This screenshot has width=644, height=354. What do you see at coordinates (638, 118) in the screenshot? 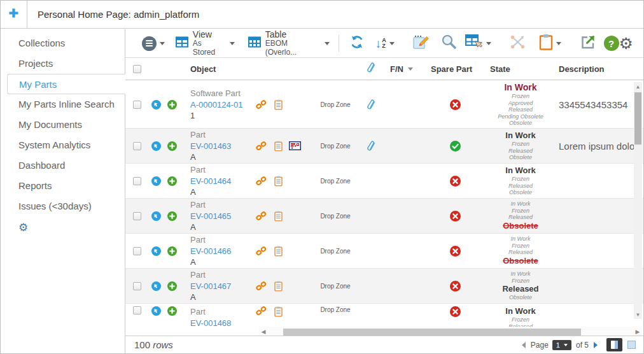
I see `vertical-scrollbar-thumb` at bounding box center [638, 118].